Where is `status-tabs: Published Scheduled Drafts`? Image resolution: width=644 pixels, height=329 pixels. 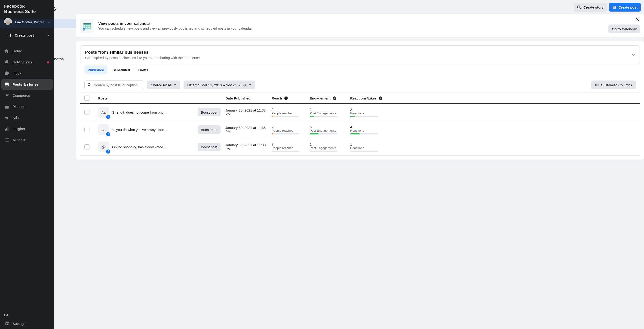
status-tabs: Published Scheduled Drafts is located at coordinates (360, 70).